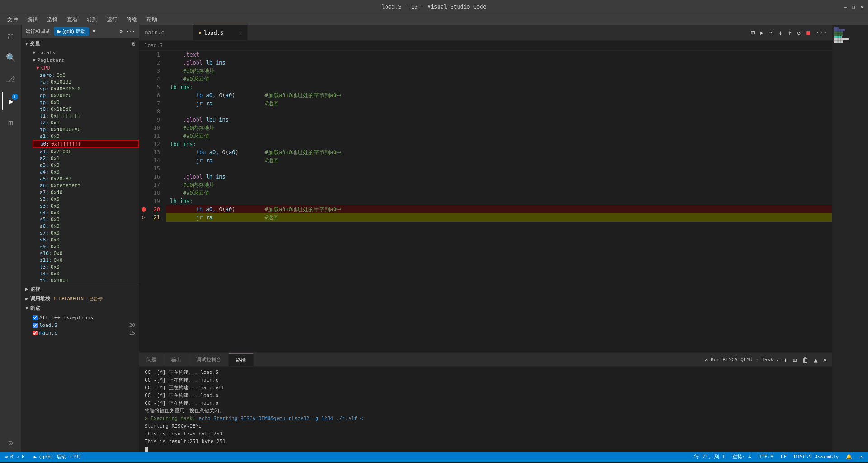 Image resolution: width=868 pixels, height=463 pixels. What do you see at coordinates (52, 20) in the screenshot?
I see `menu-select: 选择` at bounding box center [52, 20].